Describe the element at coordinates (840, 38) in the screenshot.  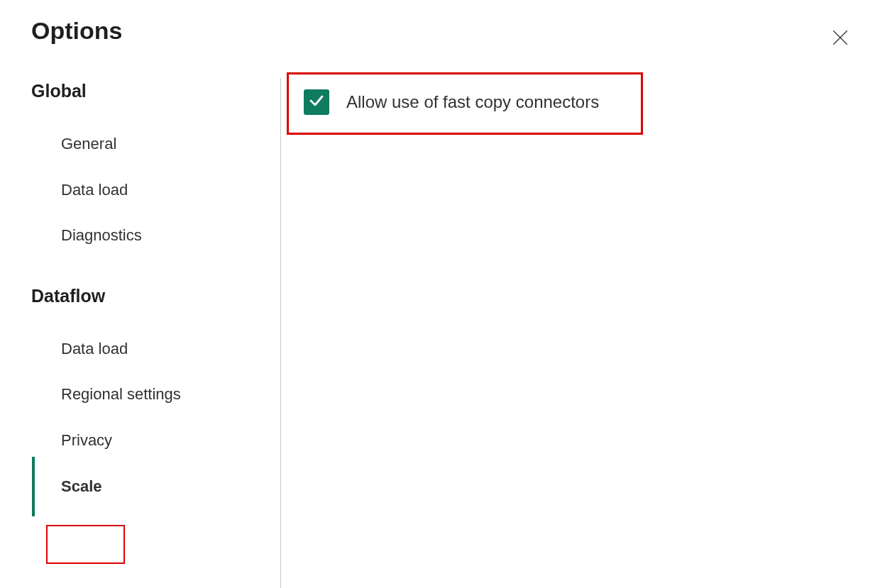
I see `close-button` at that location.